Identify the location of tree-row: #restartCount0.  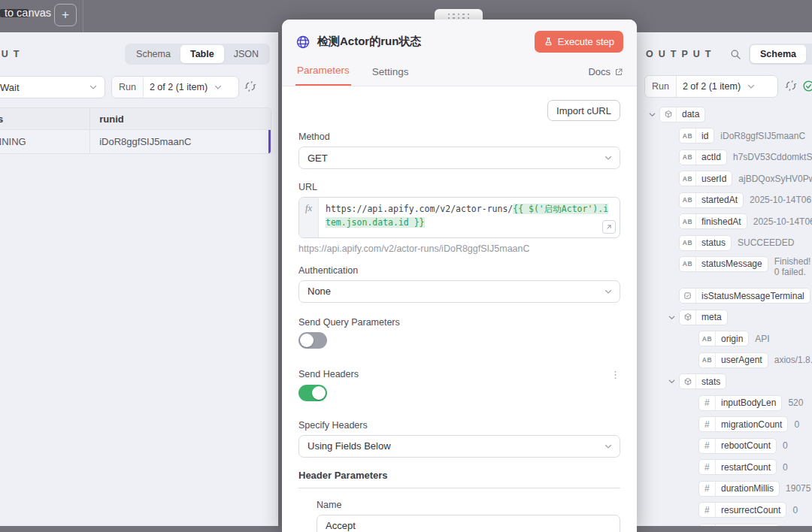
(723, 467).